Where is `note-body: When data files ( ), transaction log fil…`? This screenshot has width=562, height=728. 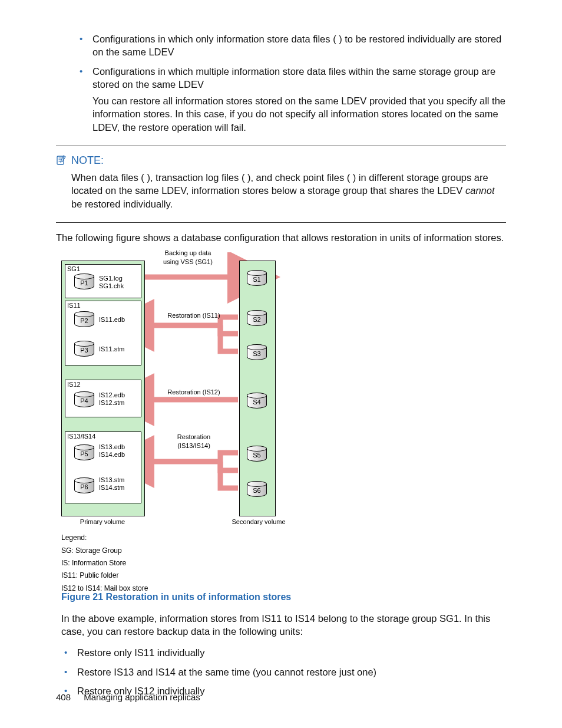
note-body: When data files ( ), transaction log fil… is located at coordinates (281, 191).